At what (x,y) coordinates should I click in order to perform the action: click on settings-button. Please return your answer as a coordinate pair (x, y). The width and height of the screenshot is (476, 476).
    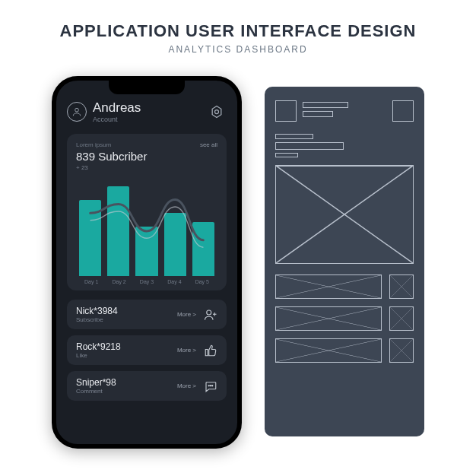
    Looking at the image, I should click on (217, 112).